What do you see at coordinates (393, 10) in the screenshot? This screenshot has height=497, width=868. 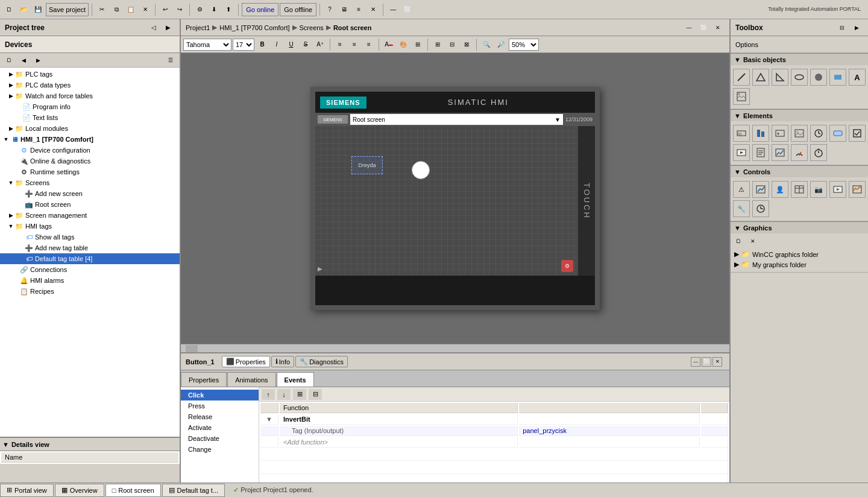 I see `min-button: —` at bounding box center [393, 10].